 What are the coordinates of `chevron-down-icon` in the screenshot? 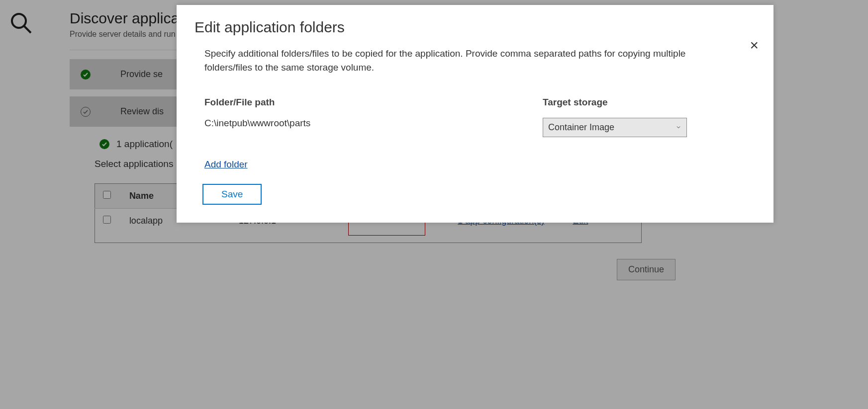 It's located at (678, 127).